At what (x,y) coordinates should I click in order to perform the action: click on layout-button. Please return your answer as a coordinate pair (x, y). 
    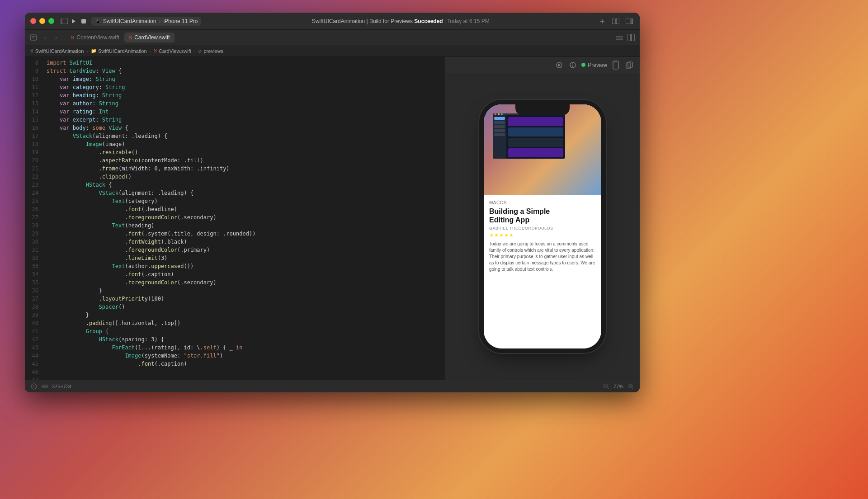
    Looking at the image, I should click on (629, 21).